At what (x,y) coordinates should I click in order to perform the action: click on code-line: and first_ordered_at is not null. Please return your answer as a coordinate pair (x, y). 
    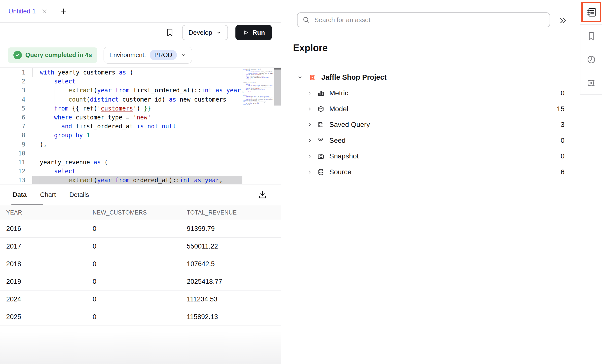
    Looking at the image, I should click on (137, 126).